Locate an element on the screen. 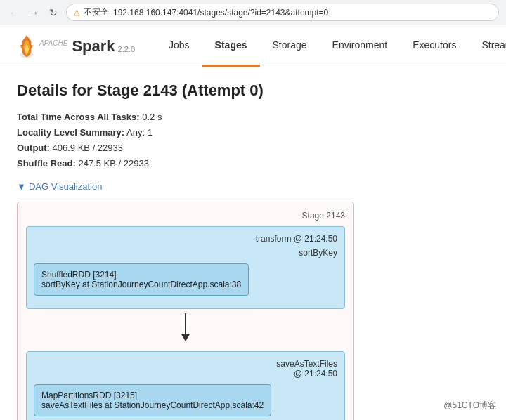  shuffled-rdd-line1: ShuffledRDD [3214] is located at coordinates (141, 275).